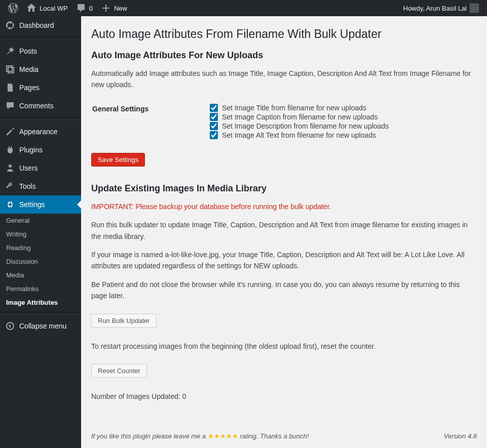 The image size is (487, 448). What do you see at coordinates (10, 51) in the screenshot?
I see `pin-icon` at bounding box center [10, 51].